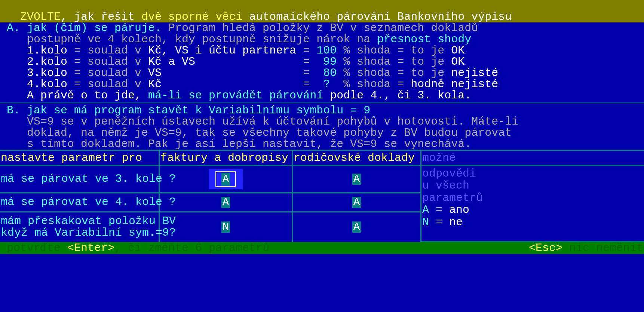  What do you see at coordinates (357, 227) in the screenshot?
I see `param-row-3-col2: A` at bounding box center [357, 227].